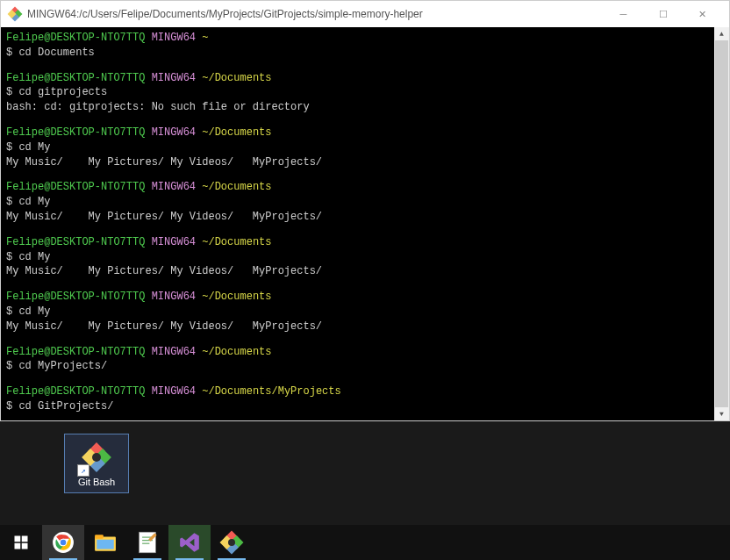 The image size is (730, 560). What do you see at coordinates (105, 542) in the screenshot?
I see `folder-icon` at bounding box center [105, 542].